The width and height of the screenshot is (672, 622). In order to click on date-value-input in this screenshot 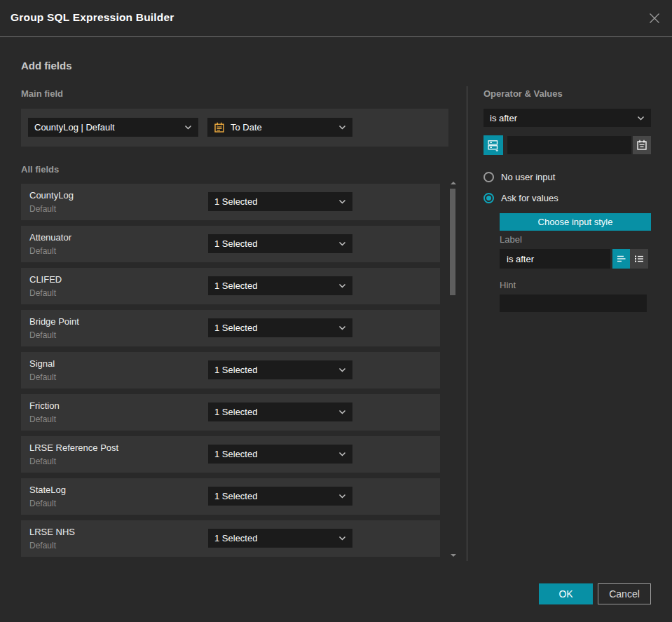, I will do `click(569, 145)`.